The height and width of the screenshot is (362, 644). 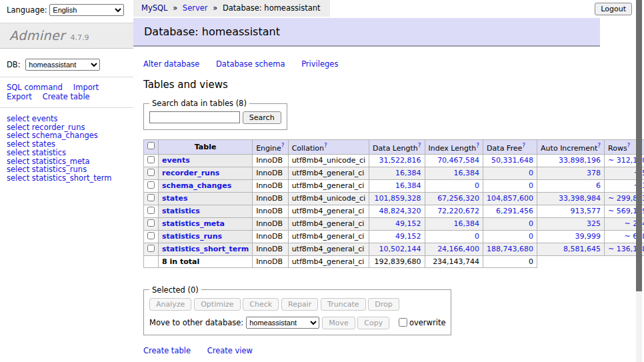 What do you see at coordinates (79, 37) in the screenshot?
I see `app-version: 4.7.9` at bounding box center [79, 37].